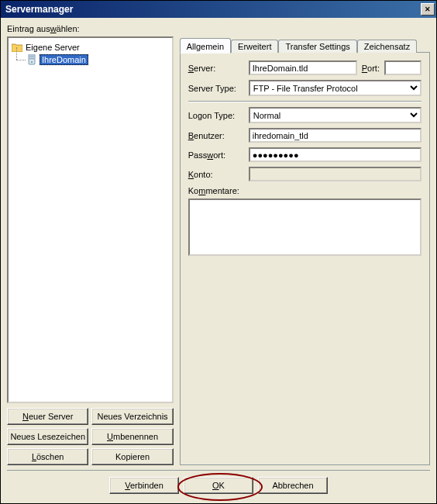  I want to click on rename-button: Umbenennen, so click(132, 437).